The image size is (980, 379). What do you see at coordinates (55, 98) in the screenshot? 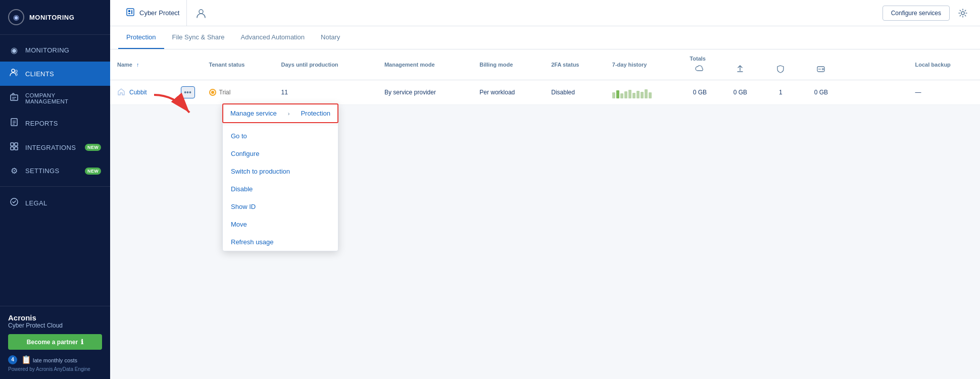
I see `sidebar-item-company-management: COMPANYMANAGEMENT` at bounding box center [55, 98].